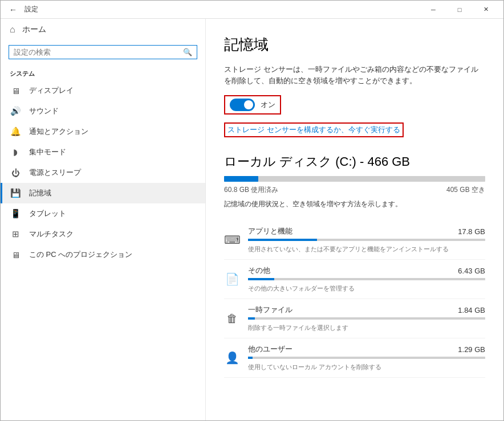 Image resolution: width=504 pixels, height=421 pixels. I want to click on other-users-desc: 使用していないローカル アカウントを削除する, so click(315, 367).